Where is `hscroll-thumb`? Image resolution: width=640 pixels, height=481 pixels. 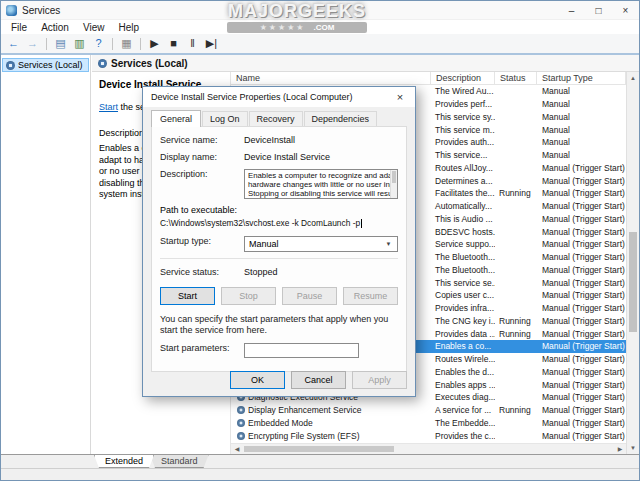
hscroll-thumb is located at coordinates (319, 449).